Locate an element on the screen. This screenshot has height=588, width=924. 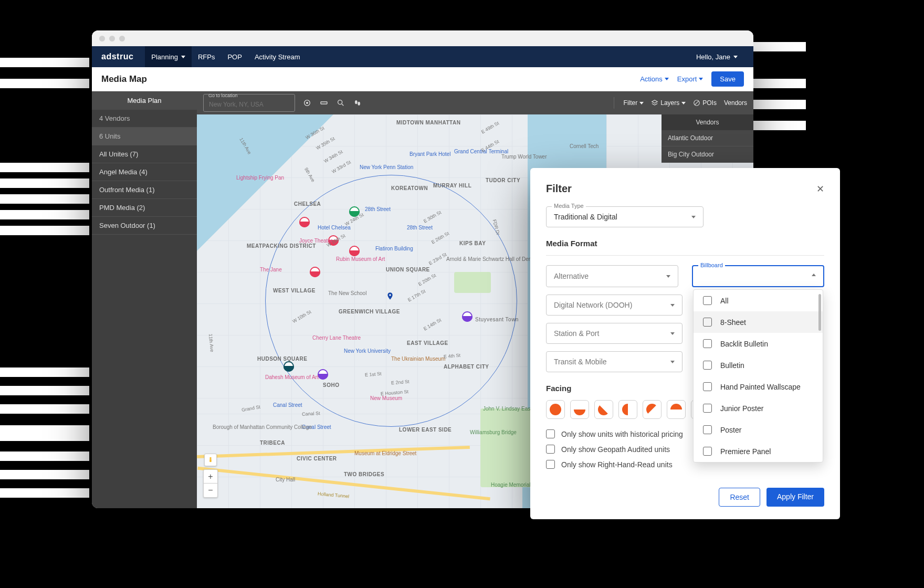
street-label: 11th Ave is located at coordinates (211, 343).